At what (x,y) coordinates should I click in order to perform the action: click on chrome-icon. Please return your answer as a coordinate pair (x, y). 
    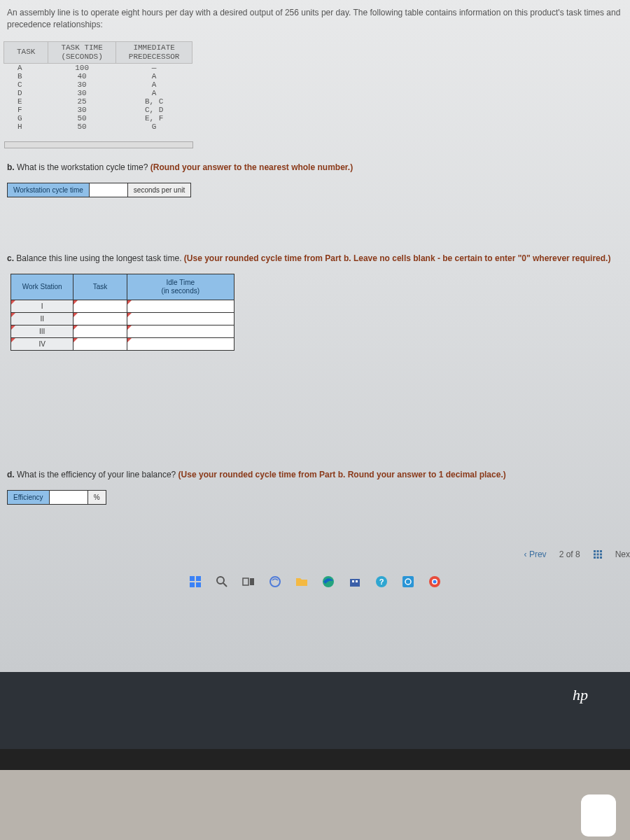
    Looking at the image, I should click on (435, 582).